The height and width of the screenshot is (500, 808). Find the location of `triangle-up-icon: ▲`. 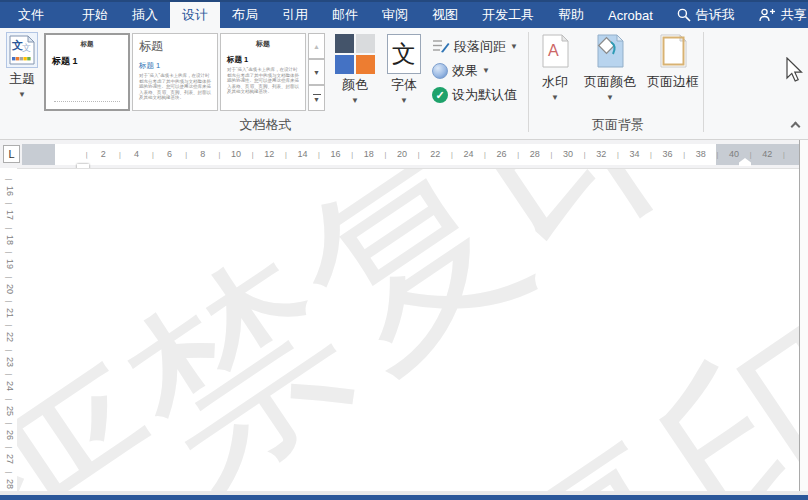

triangle-up-icon: ▲ is located at coordinates (316, 46).